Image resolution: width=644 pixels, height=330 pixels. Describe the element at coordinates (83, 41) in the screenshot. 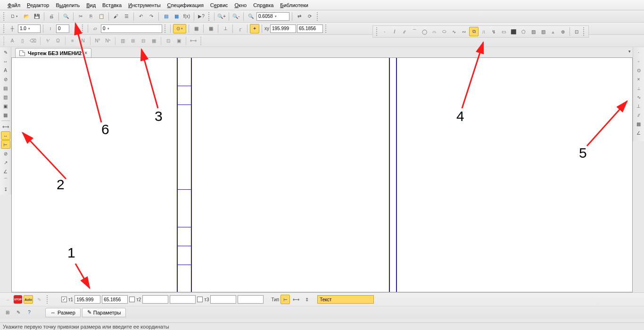

I see `insnum-button: N` at that location.